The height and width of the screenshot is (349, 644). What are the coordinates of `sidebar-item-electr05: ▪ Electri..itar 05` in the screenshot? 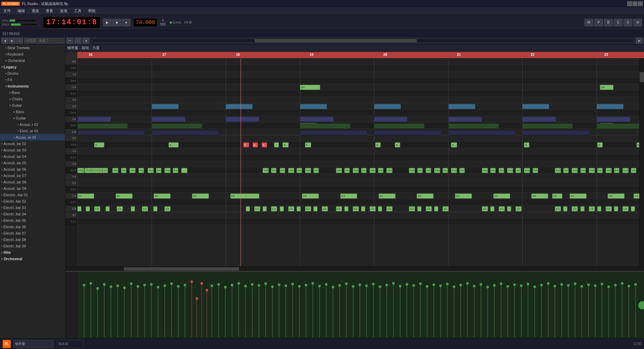 It's located at (32, 220).